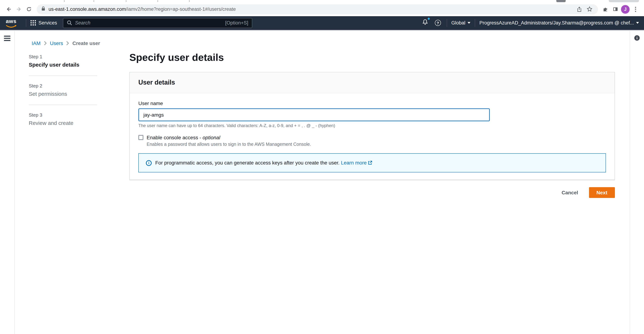 The width and height of the screenshot is (644, 334). Describe the element at coordinates (33, 23) in the screenshot. I see `grid-icon` at that location.